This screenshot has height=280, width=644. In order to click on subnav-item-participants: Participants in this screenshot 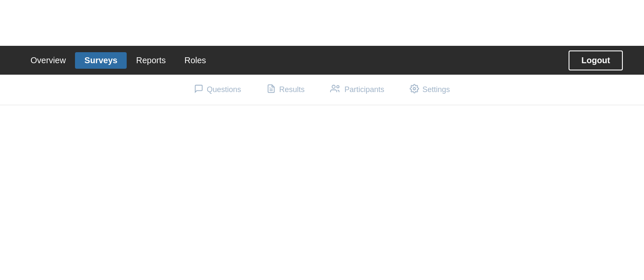, I will do `click(357, 90)`.